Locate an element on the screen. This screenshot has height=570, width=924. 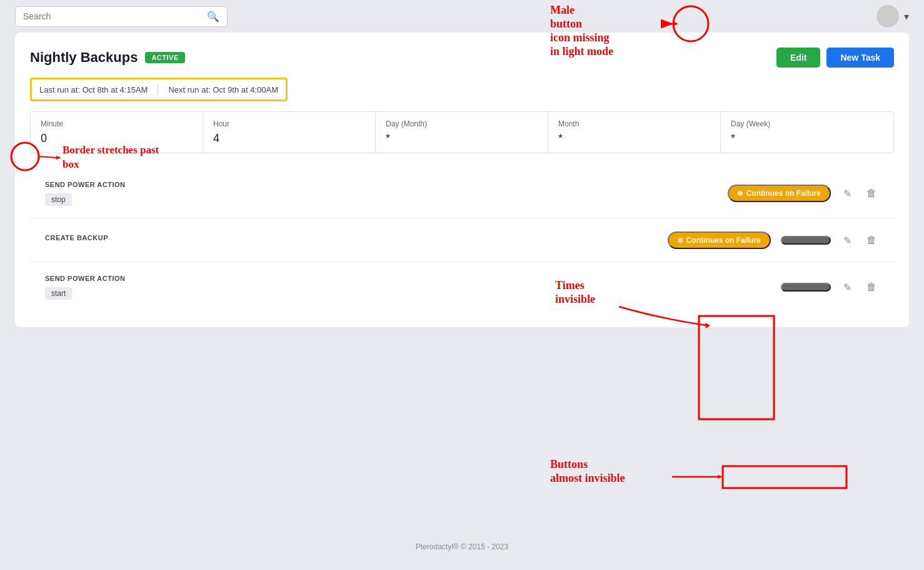
task-left: SEND POWER ACTION start is located at coordinates (85, 287).